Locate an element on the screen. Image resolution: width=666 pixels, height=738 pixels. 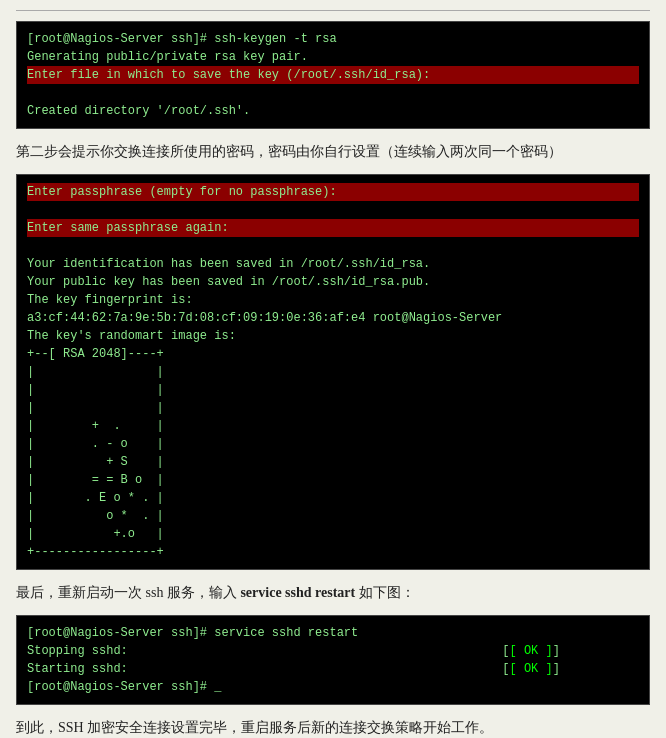
terminal1-line3: Enter file in which to save the key (/ro… is located at coordinates (333, 75).